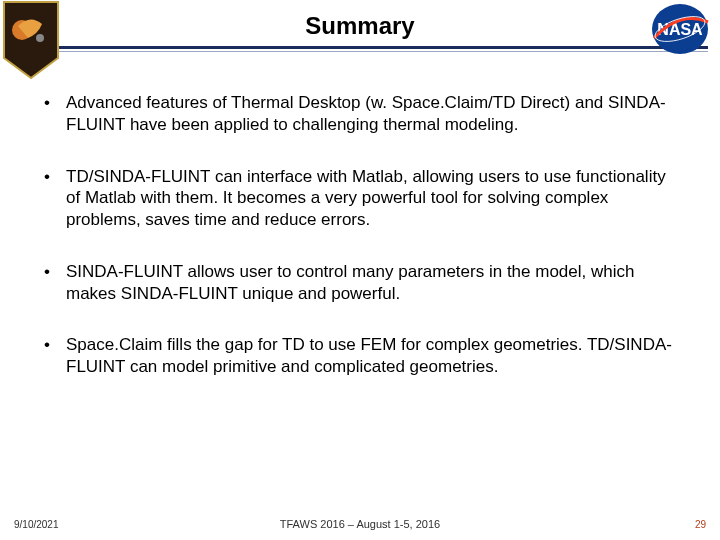 The width and height of the screenshot is (720, 540). I want to click on header-rule-light, so click(360, 52).